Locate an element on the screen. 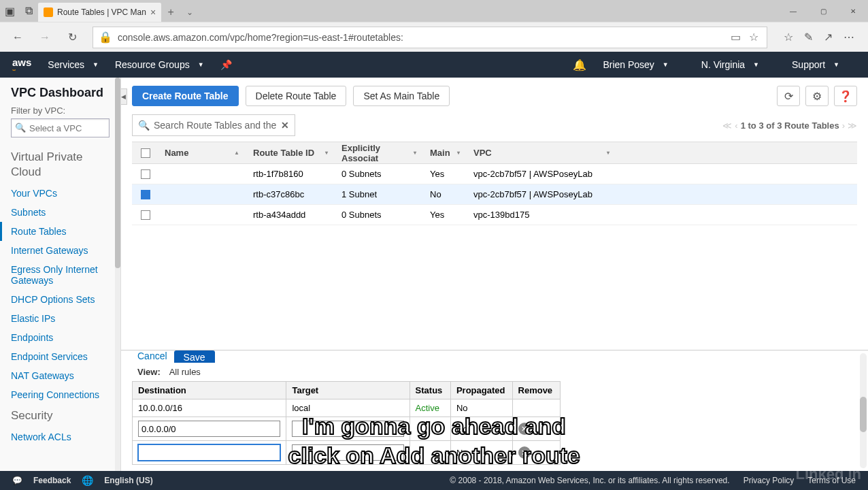 Image resolution: width=868 pixels, height=490 pixels. pin-icon: 📌 is located at coordinates (226, 65).